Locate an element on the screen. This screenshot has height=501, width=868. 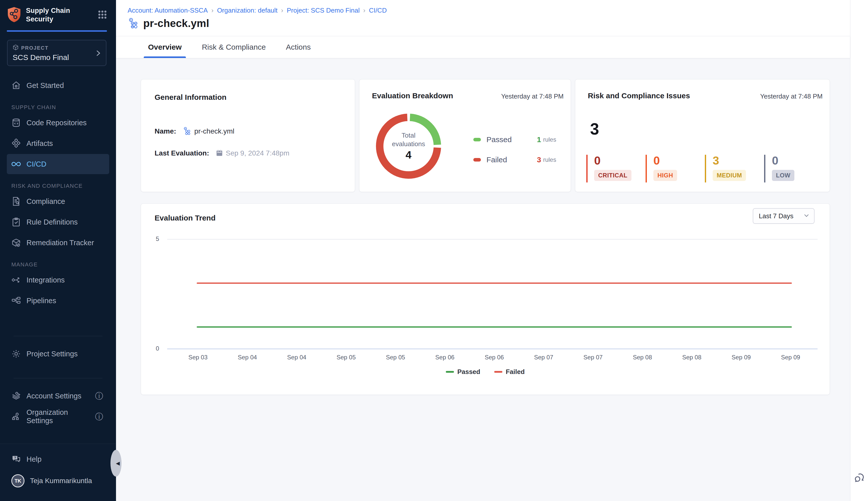
x-axis-line is located at coordinates (492, 349).